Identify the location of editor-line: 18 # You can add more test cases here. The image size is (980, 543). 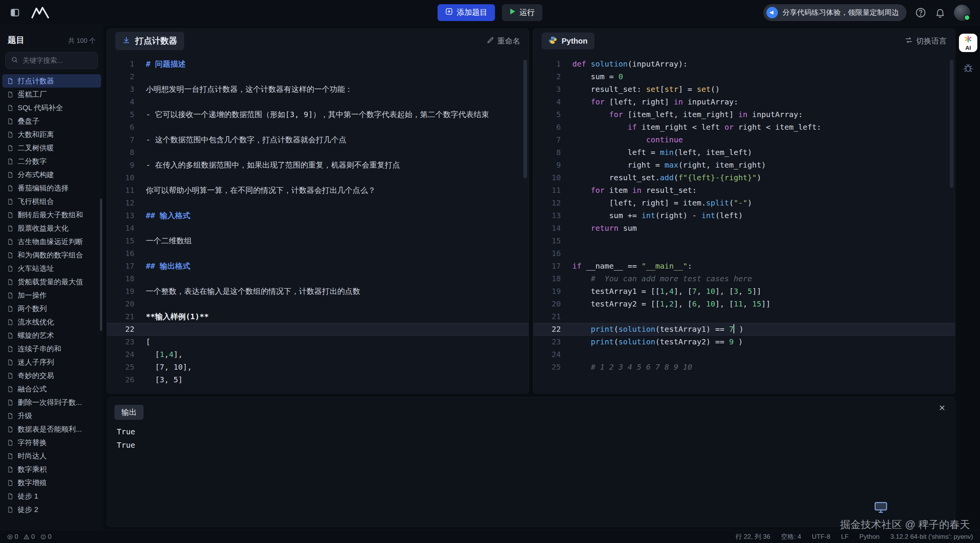
(744, 279).